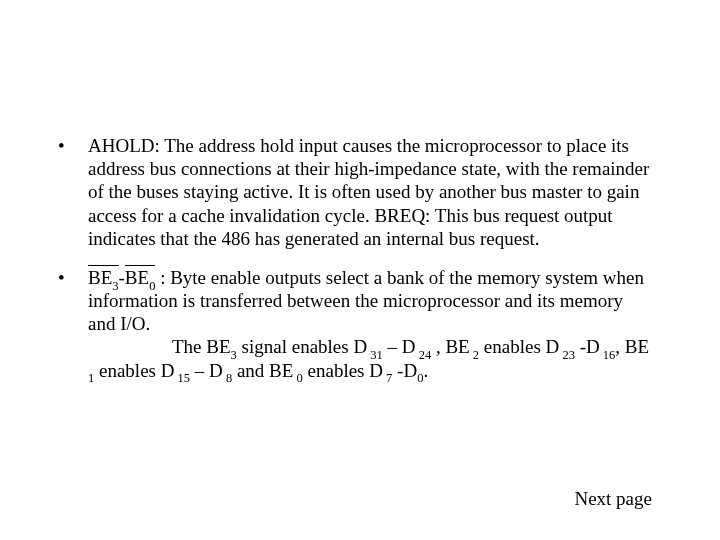 The width and height of the screenshot is (720, 540). Describe the element at coordinates (567, 355) in the screenshot. I see `l2-s5: 23` at that location.